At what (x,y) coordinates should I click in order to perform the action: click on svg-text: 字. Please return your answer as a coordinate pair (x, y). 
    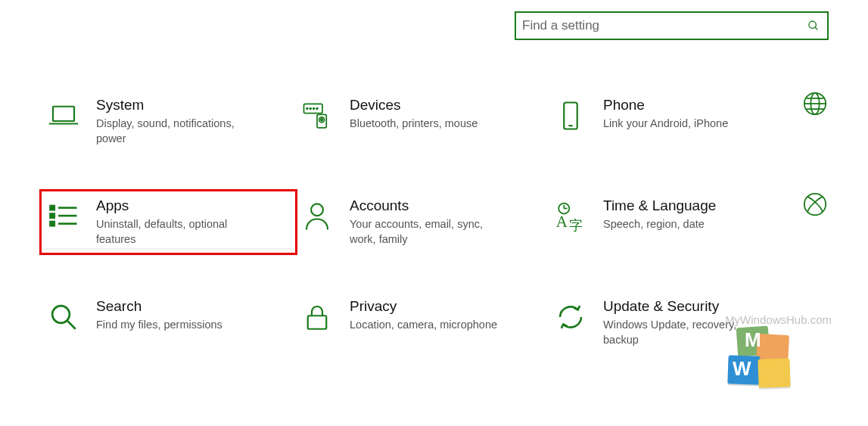
    Looking at the image, I should click on (576, 225).